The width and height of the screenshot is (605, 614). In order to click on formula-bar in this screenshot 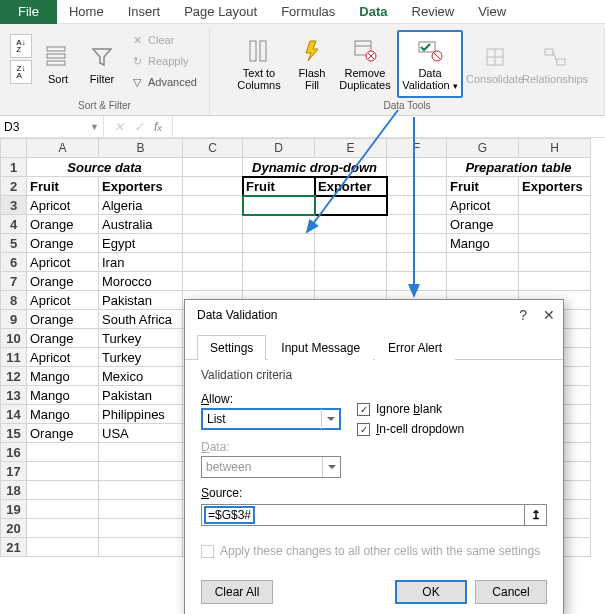, I will do `click(389, 126)`.